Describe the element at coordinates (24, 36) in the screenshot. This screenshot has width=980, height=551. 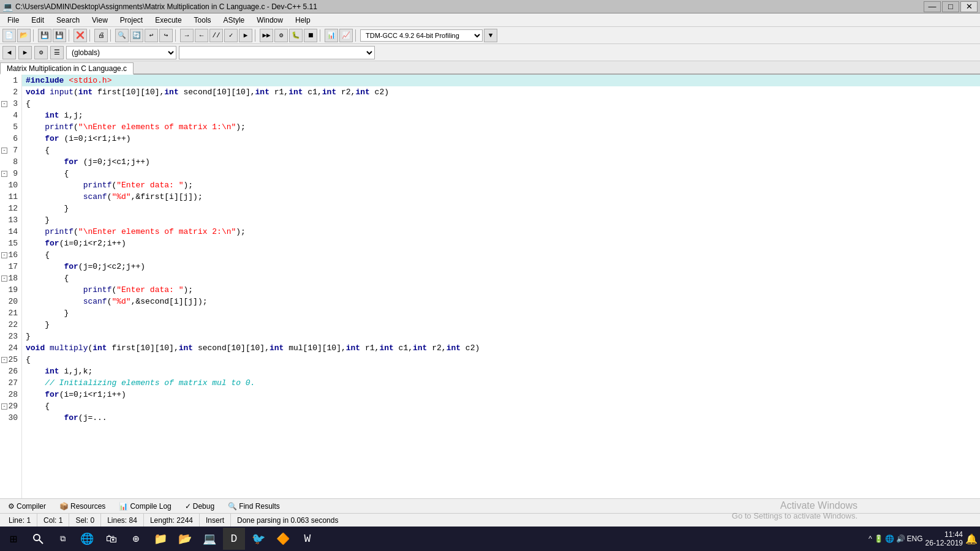
I see `open-button: 📂` at that location.